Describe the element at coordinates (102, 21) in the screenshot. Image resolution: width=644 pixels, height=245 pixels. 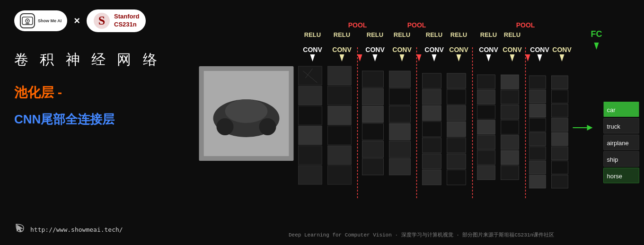
I see `stanford-s-icon: S` at that location.